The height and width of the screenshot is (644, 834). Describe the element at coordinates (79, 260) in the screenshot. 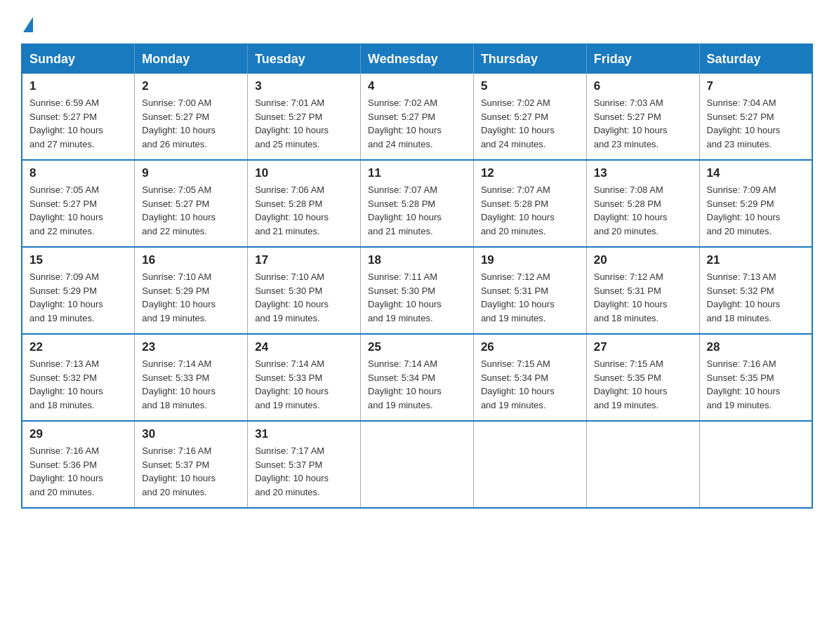

I see `day-number: 15` at that location.